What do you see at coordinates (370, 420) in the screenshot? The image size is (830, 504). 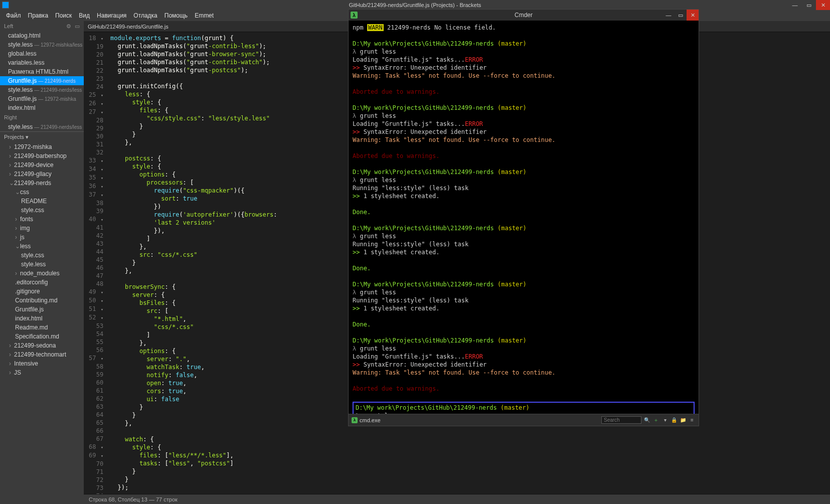 I see `terminal-tab: cmd.exe` at bounding box center [370, 420].